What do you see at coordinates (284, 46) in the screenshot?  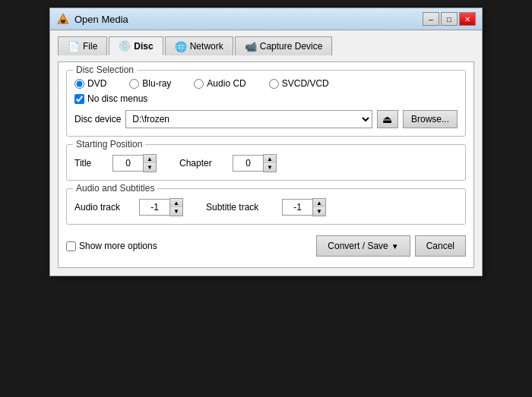 I see `tab-capture: 📹 Capture Device` at bounding box center [284, 46].